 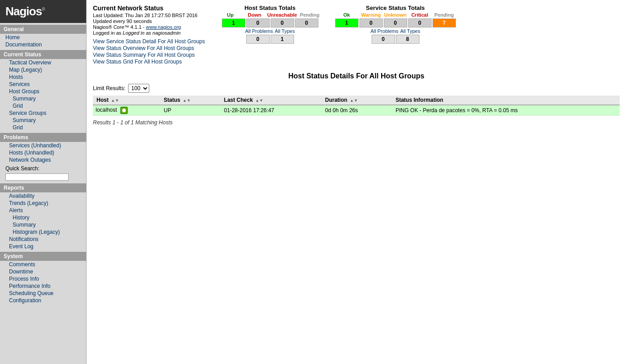 What do you see at coordinates (43, 77) in the screenshot?
I see `sidebar-link-hosts: Hosts` at bounding box center [43, 77].